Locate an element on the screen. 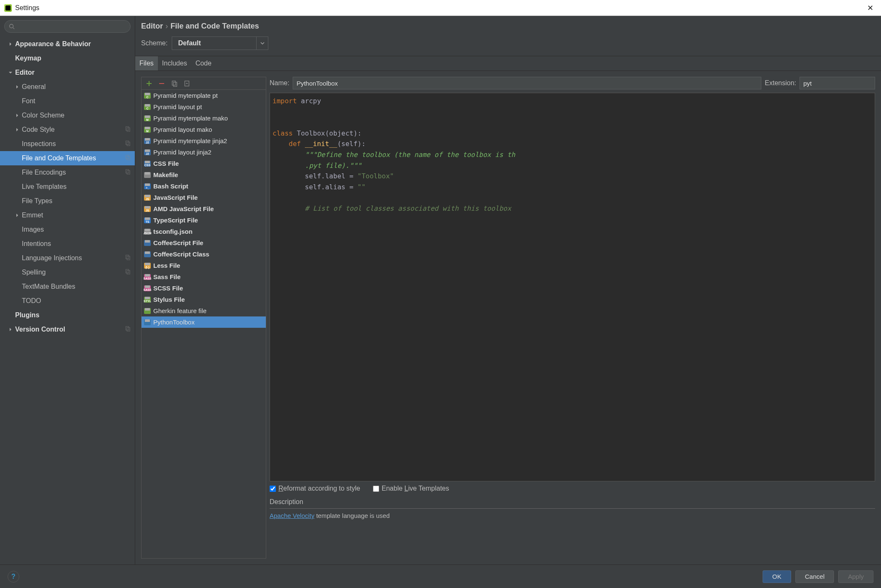 The height and width of the screenshot is (588, 881). template-item-label: TypeScript File is located at coordinates (176, 220).